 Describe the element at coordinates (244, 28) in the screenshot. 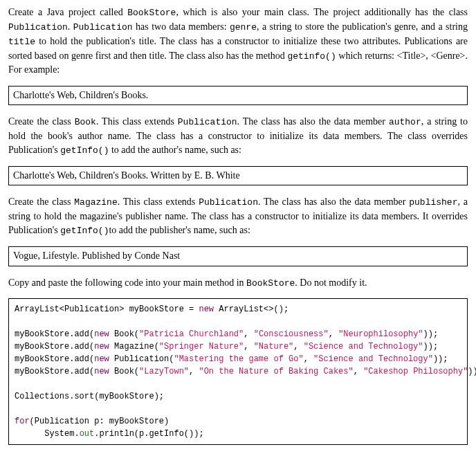

I see `code-inline: genre` at that location.